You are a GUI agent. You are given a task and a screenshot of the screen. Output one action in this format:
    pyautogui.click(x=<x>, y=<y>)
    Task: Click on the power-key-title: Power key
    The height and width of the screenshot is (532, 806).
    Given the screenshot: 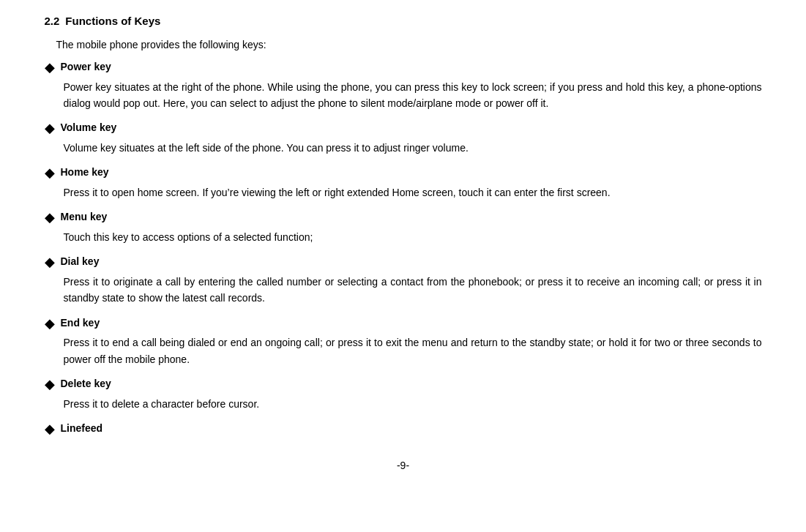 What is the action you would take?
    pyautogui.click(x=86, y=67)
    